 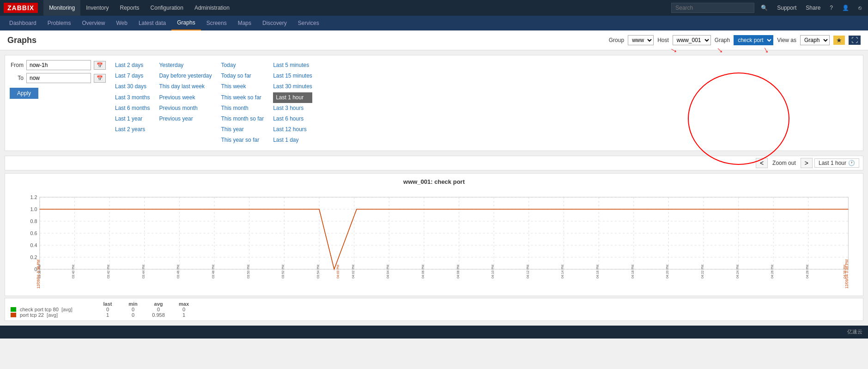 What do you see at coordinates (423, 272) in the screenshot?
I see `svg-text: 04:06 PM` at bounding box center [423, 272].